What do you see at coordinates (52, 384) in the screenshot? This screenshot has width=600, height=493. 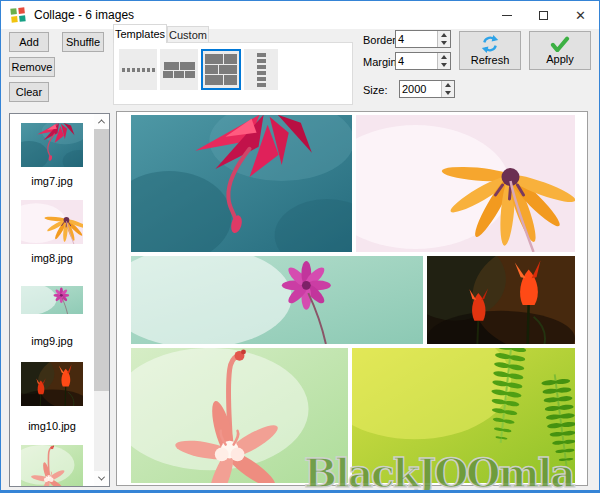 I see `img10-thumbnail` at bounding box center [52, 384].